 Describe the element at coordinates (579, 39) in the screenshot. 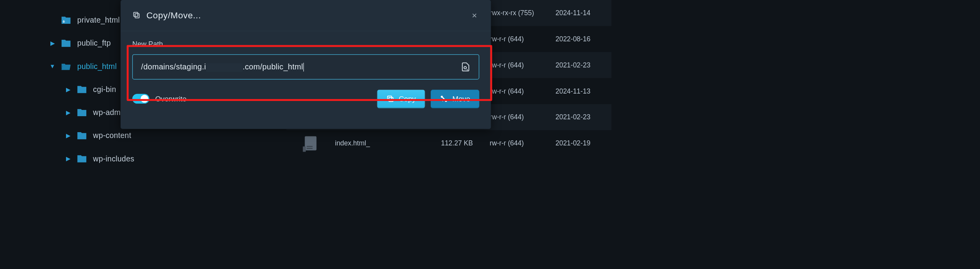

I see `date-cell: 2022-08-16` at that location.